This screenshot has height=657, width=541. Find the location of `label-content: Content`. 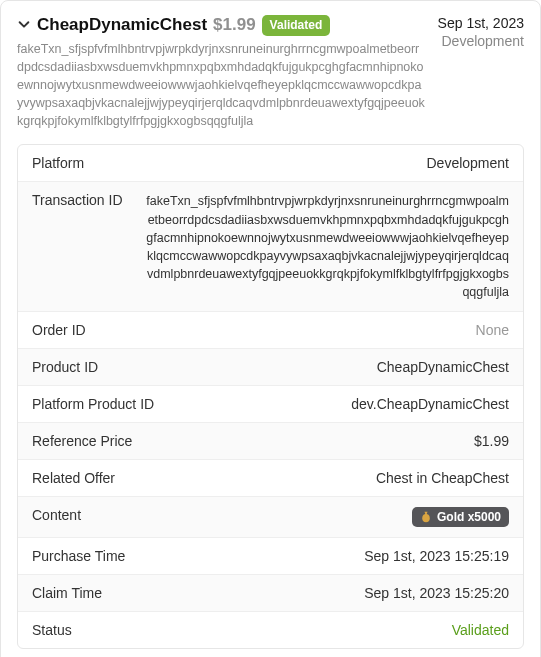

label-content: Content is located at coordinates (56, 515).